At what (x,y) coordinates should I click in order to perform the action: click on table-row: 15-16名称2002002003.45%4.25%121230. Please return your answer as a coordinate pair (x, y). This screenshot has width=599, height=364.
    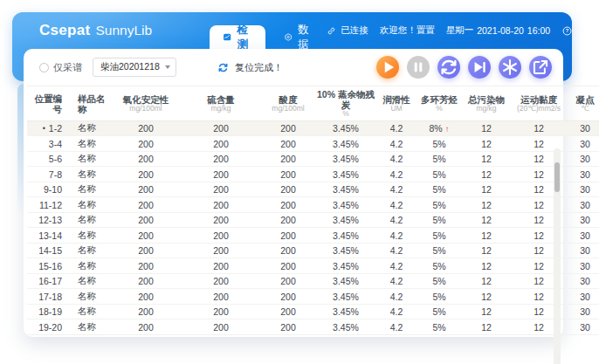
    Looking at the image, I should click on (313, 266).